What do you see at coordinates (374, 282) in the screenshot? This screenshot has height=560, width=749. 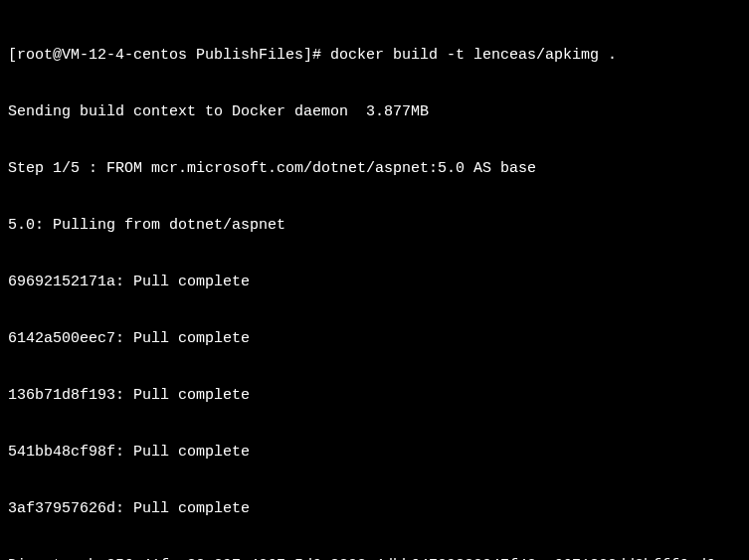 I see `terminal-line: 69692152171a: Pull complete` at bounding box center [374, 282].